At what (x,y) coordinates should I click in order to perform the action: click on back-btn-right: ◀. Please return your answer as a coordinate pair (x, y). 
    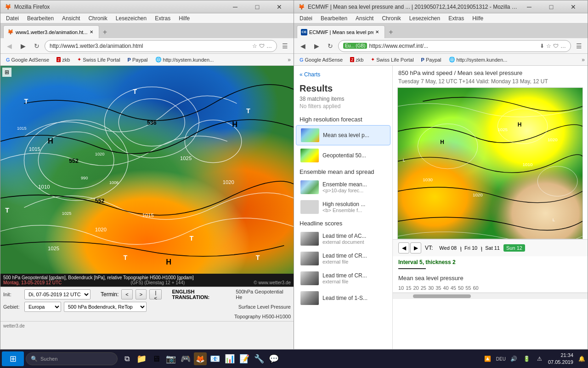
    Looking at the image, I should click on (303, 46).